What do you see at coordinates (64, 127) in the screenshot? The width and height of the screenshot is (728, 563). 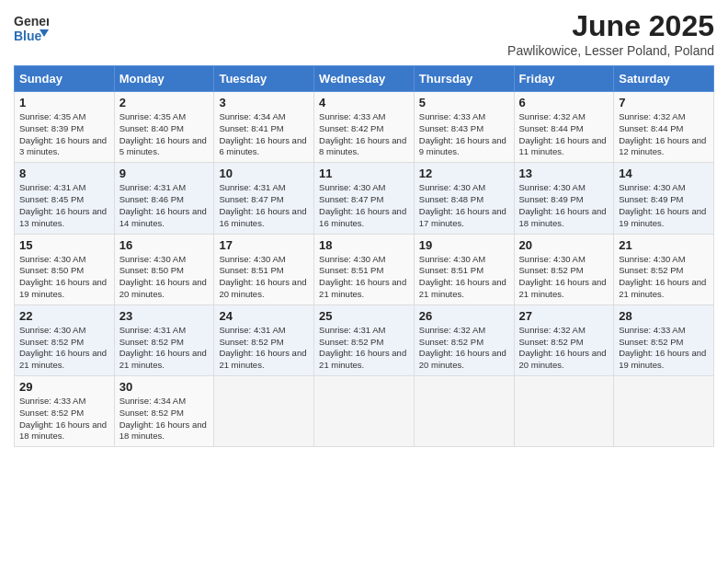 I see `day-1: 1 Sunrise: 4:35 AMSunset: 8:39 PMDayligh…` at bounding box center [64, 127].